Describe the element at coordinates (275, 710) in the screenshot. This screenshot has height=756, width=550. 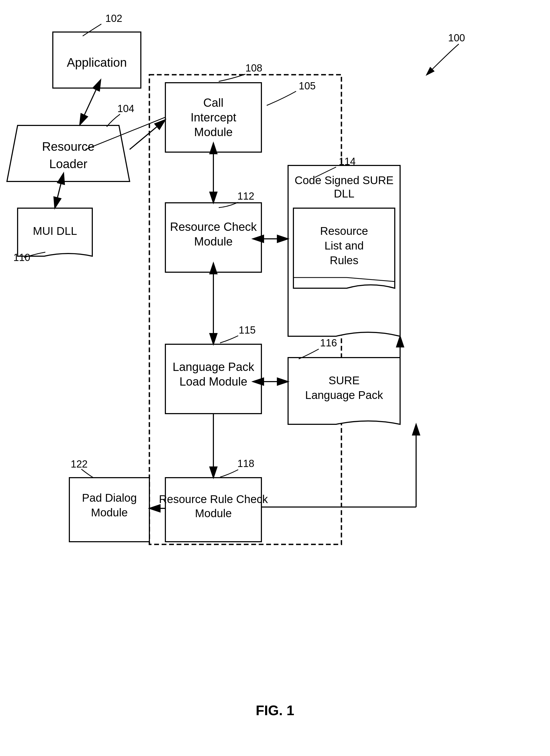
I see `svg-text: FIG. 1` at that location.